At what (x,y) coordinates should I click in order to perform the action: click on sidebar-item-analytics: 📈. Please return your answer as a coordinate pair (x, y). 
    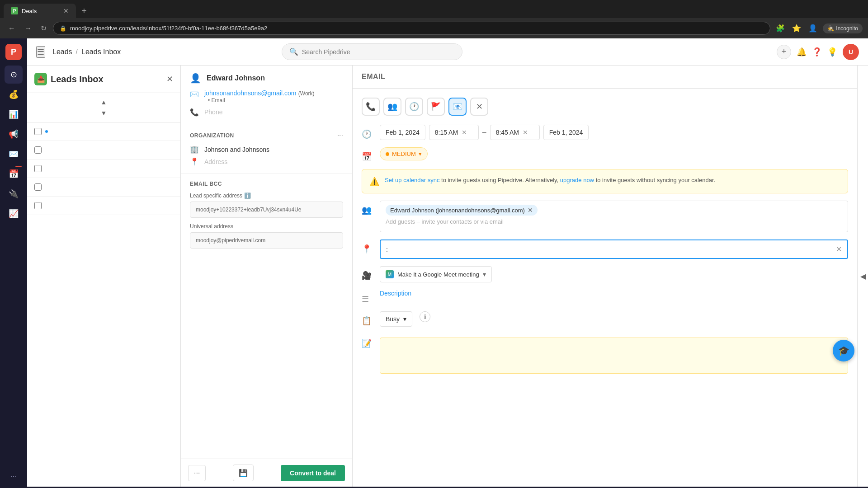
    Looking at the image, I should click on (14, 214).